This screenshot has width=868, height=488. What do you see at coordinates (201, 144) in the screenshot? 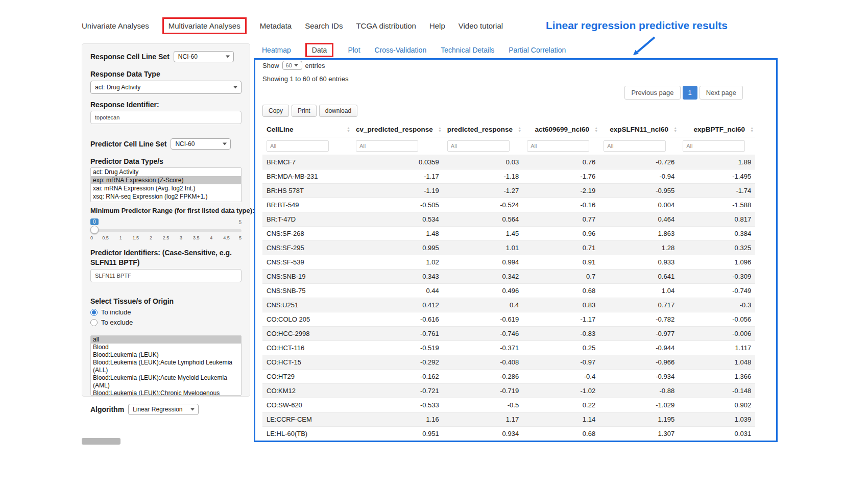
I see `predictor-cell-line-set-select: NCI-60` at bounding box center [201, 144].